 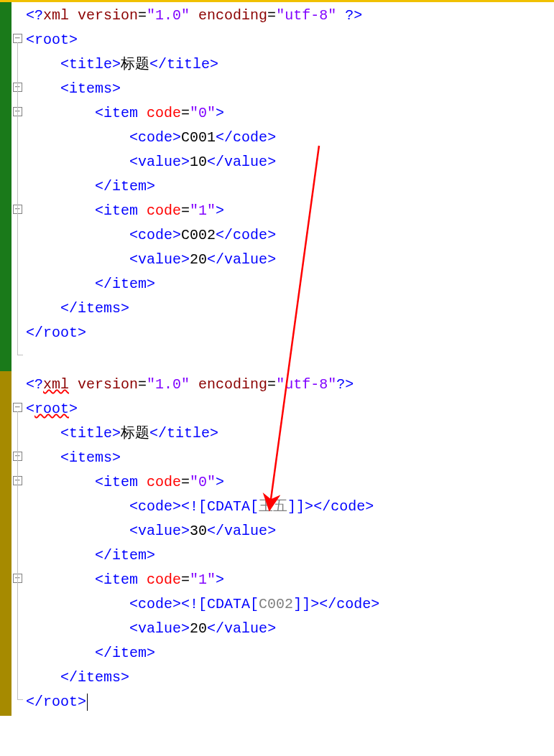 I want to click on code-line: <?xml version="1.0" encoding="utf-8" ?>, so click(x=290, y=16).